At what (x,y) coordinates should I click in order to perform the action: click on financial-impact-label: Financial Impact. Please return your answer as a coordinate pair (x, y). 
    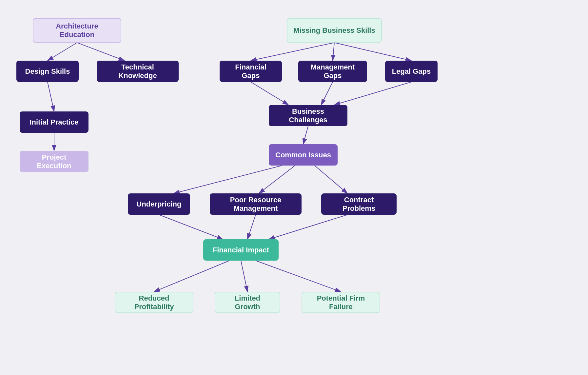
    Looking at the image, I should click on (241, 250).